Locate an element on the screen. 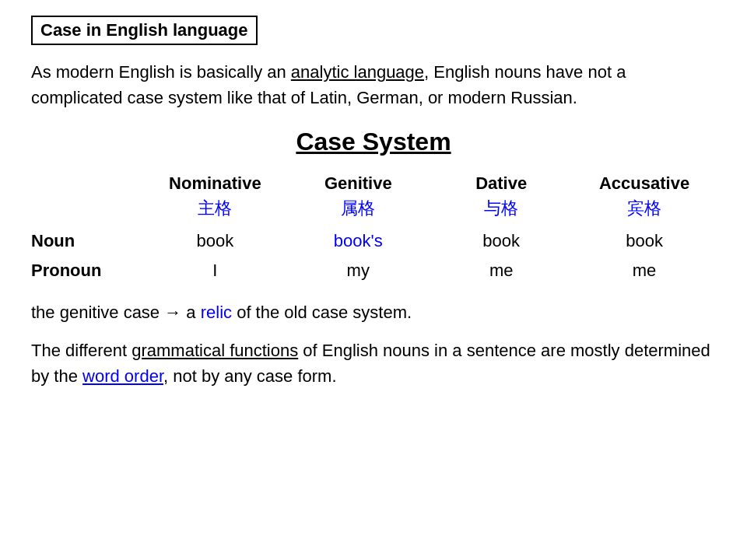 The height and width of the screenshot is (560, 747). chinese-dative: 与格 is located at coordinates (501, 212).